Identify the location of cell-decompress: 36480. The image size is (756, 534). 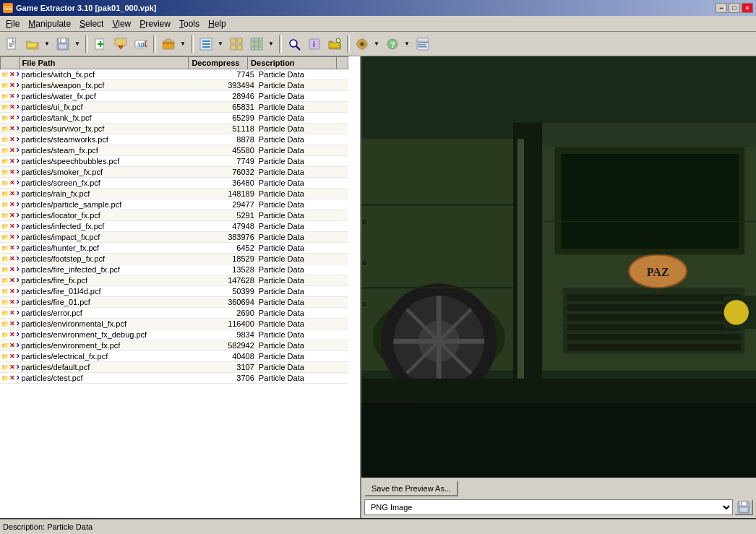
(225, 184).